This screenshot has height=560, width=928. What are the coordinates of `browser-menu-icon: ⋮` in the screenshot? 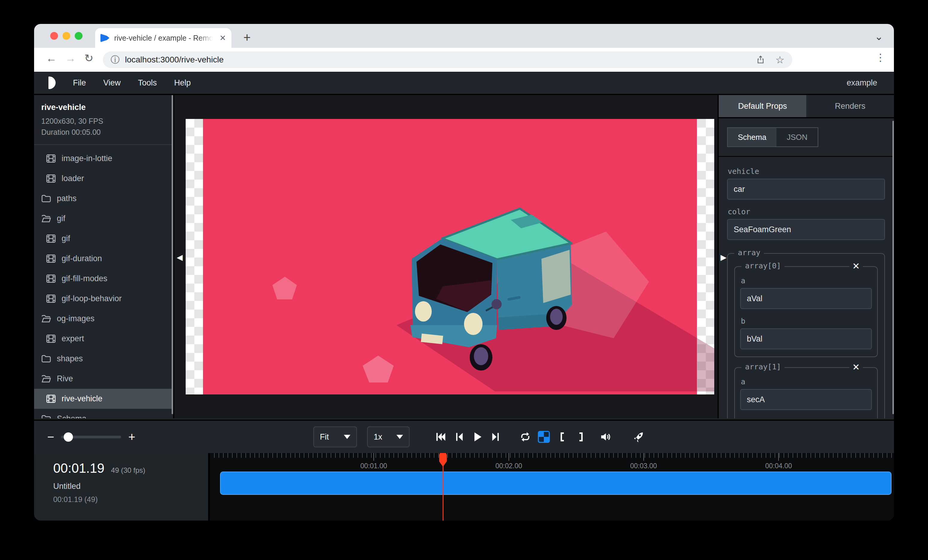 It's located at (881, 57).